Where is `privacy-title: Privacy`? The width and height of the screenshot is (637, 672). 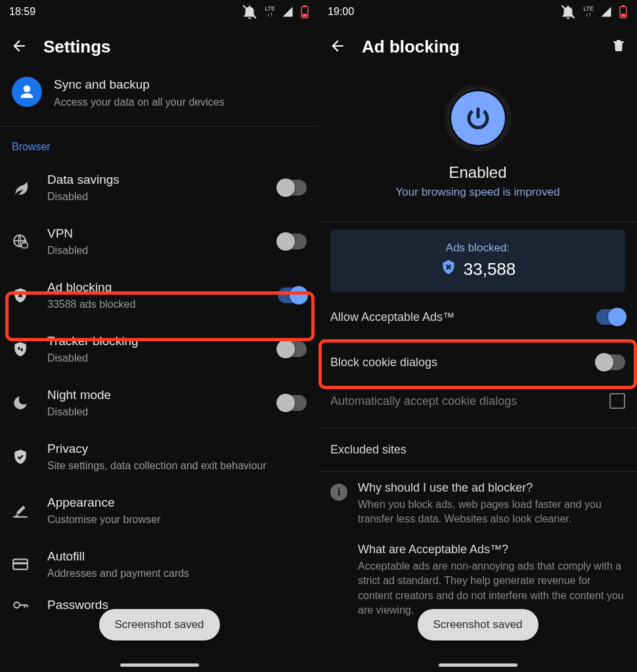 privacy-title: Privacy is located at coordinates (177, 449).